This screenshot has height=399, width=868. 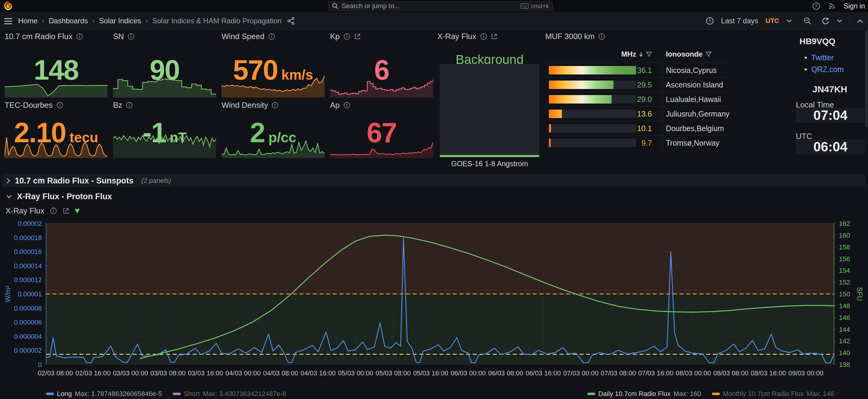 I want to click on legend-item: Monthly 10.7cm Radio FluxMax: 146, so click(x=773, y=394).